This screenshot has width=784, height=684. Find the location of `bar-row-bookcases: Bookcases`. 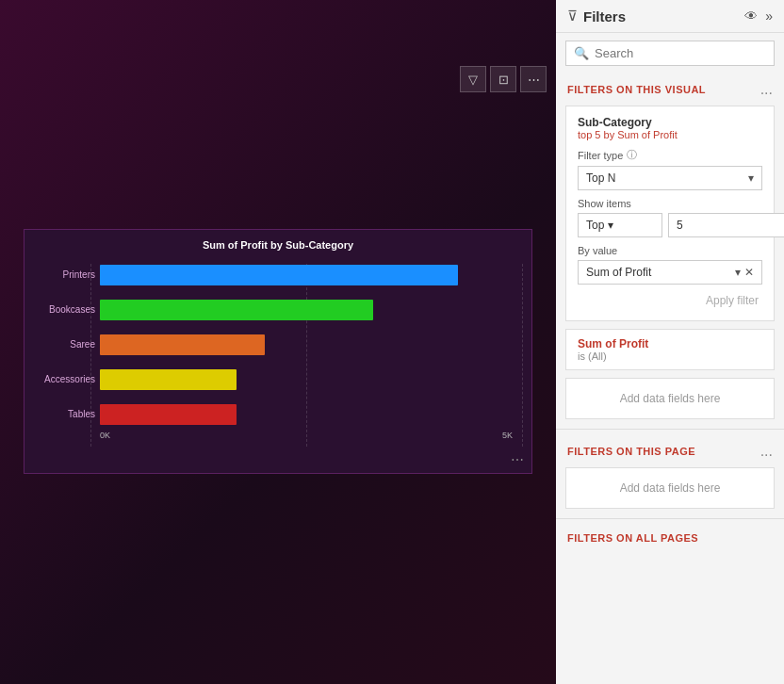

bar-row-bookcases: Bookcases is located at coordinates (306, 309).